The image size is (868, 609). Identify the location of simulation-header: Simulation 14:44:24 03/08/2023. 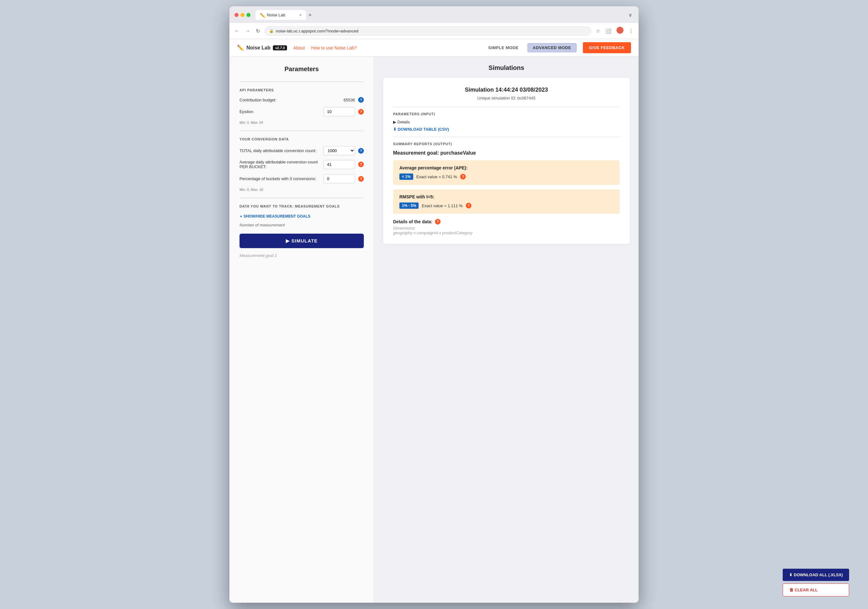
(507, 90).